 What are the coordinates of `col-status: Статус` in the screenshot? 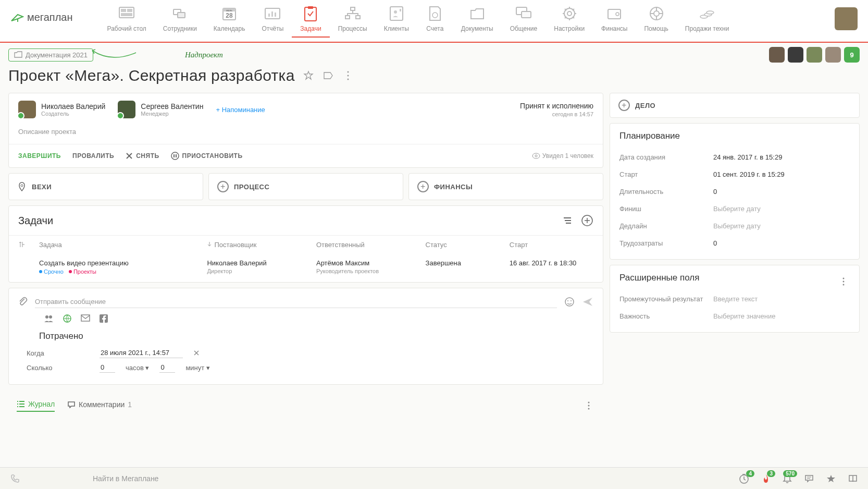 It's located at (468, 245).